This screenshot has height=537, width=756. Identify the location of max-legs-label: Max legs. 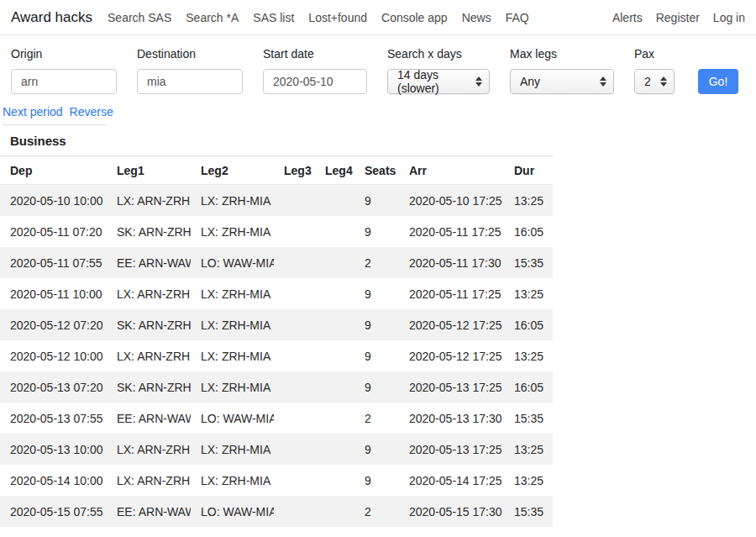
(562, 54).